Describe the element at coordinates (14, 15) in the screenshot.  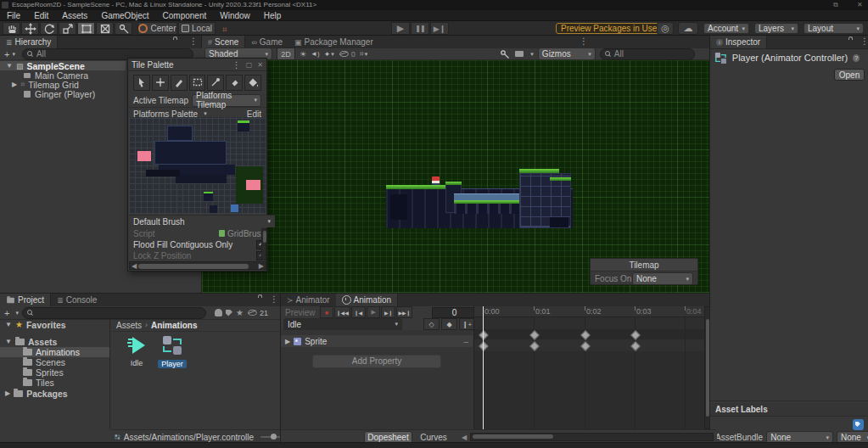
I see `menu-file: File` at that location.